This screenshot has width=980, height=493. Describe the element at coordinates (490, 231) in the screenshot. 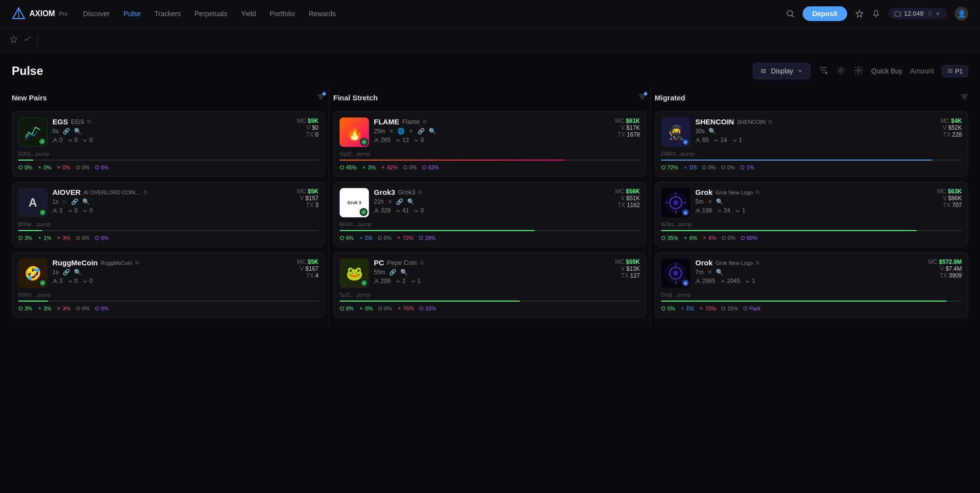

I see `card-progress-grok3` at that location.